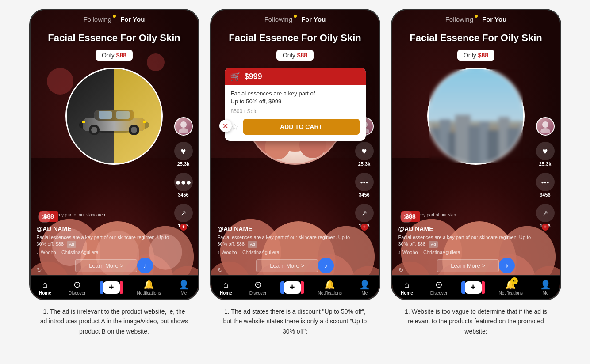 The width and height of the screenshot is (590, 364). I want to click on comments-wrap-2: ●●● 3456, so click(364, 185).